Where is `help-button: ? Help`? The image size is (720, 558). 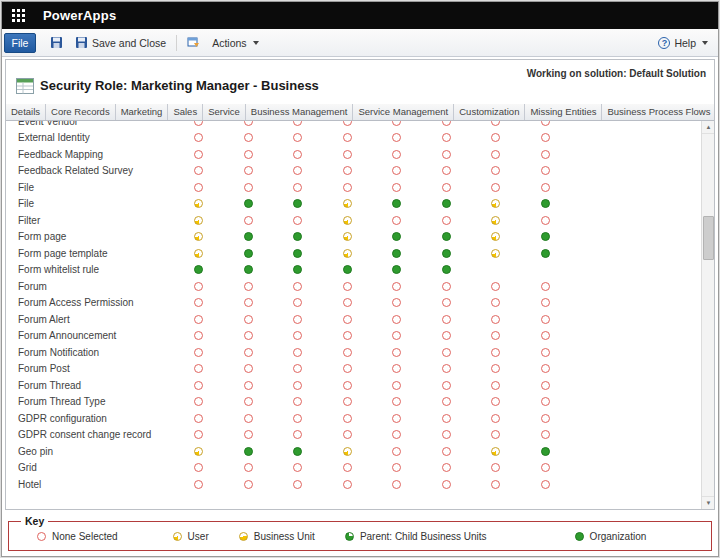 help-button: ? Help is located at coordinates (683, 43).